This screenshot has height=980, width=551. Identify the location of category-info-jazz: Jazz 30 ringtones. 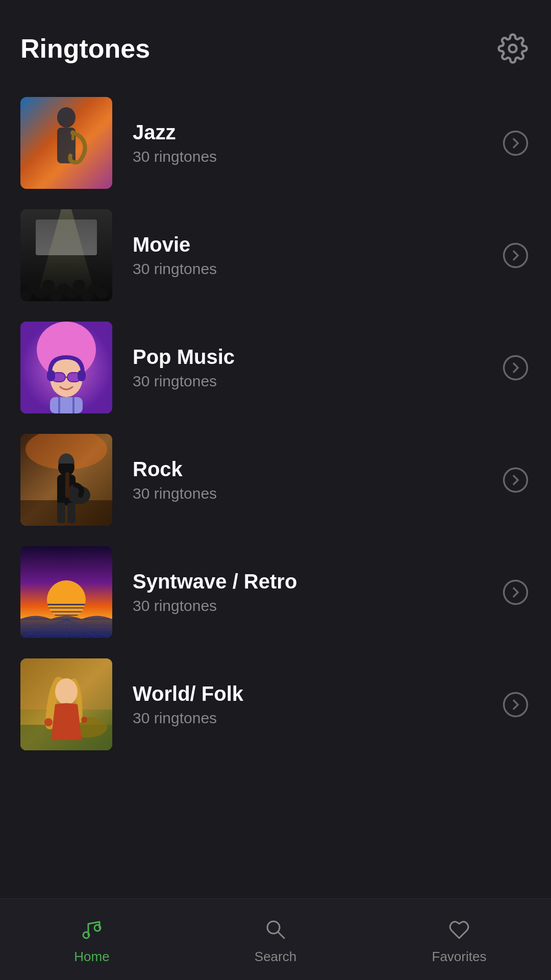
(316, 143).